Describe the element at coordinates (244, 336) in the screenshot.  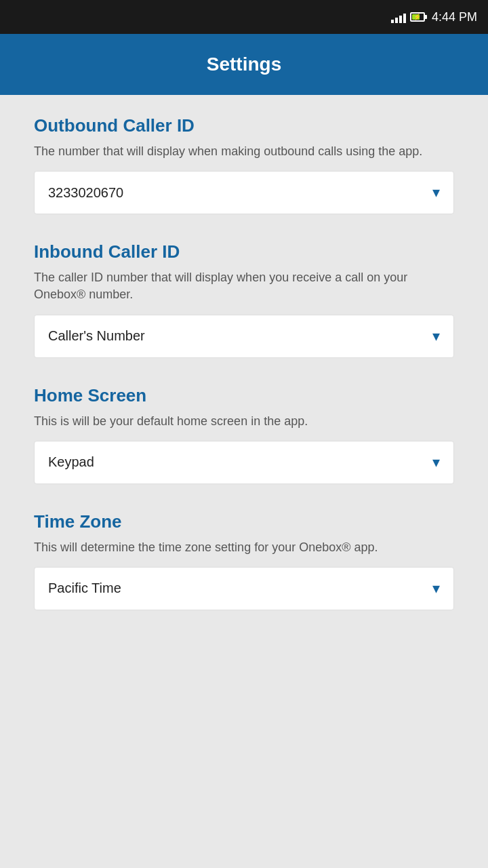
I see `inbound-caller-id-dropdown: Caller's Number ▾` at that location.